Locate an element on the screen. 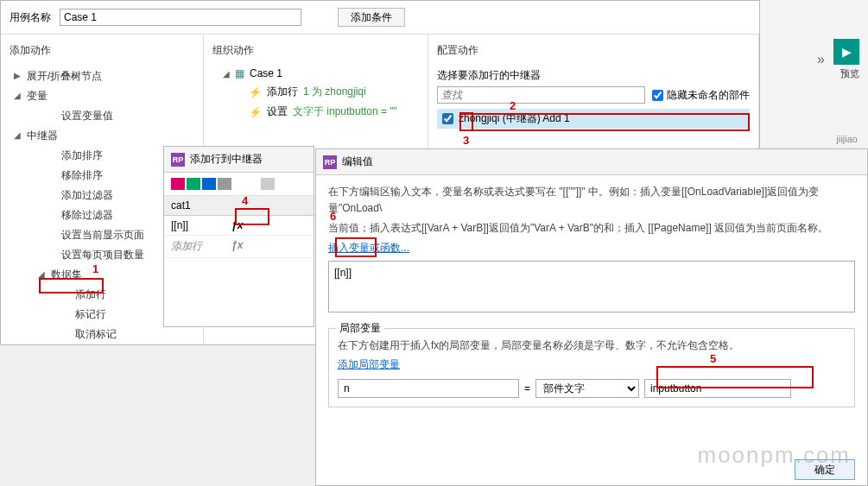  hide-unnamed-check is located at coordinates (658, 95).